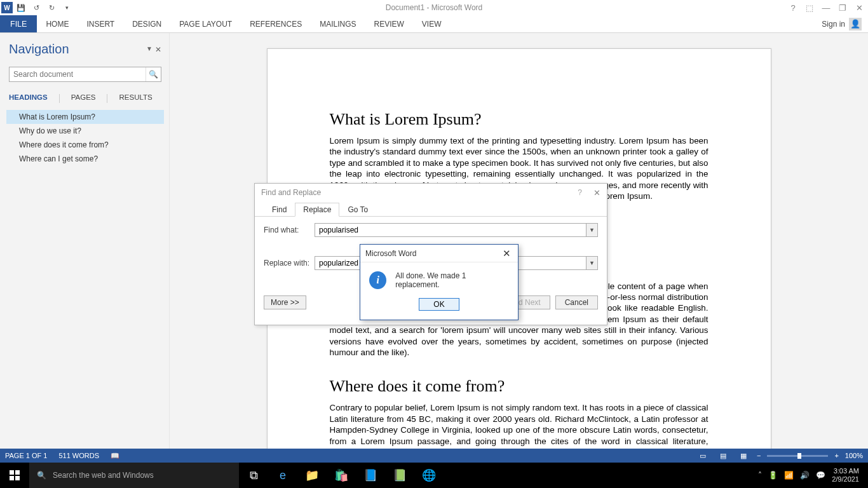 The height and width of the screenshot is (488, 868). I want to click on ribbon: FILE HOME INSERT DESIGN PAGE LAYOUT REFE…, so click(434, 24).